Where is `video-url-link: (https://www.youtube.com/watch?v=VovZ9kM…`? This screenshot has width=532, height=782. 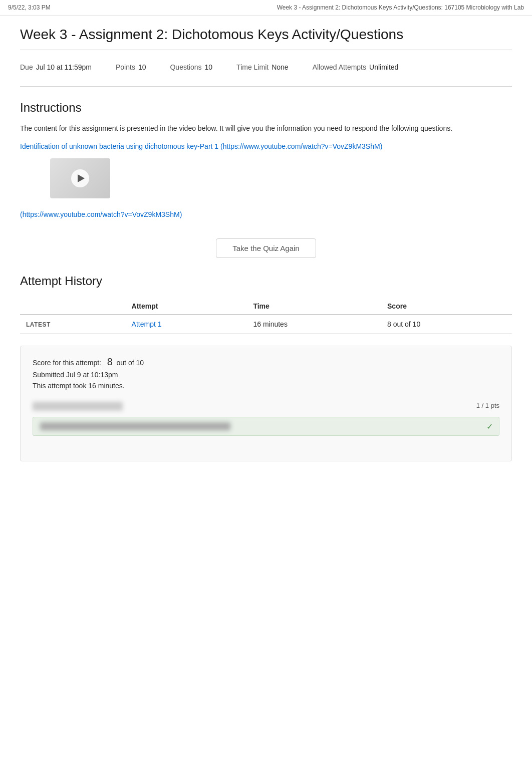 video-url-link: (https://www.youtube.com/watch?v=VovZ9kM… is located at coordinates (101, 214).